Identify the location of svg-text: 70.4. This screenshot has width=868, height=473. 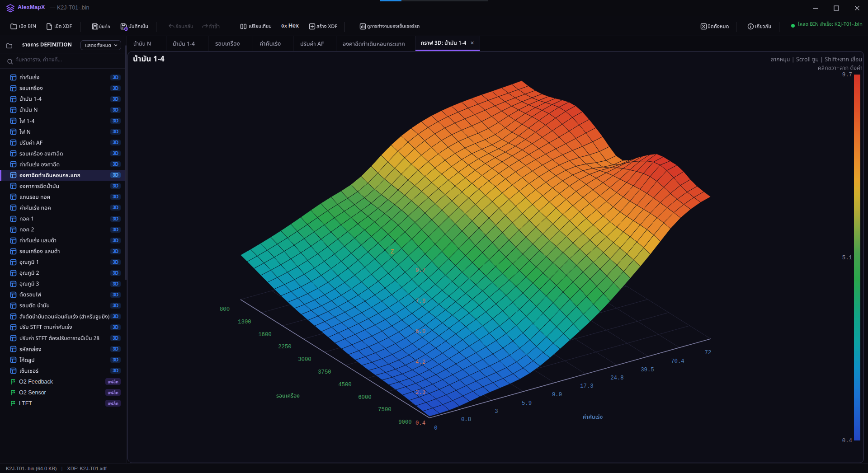
(678, 361).